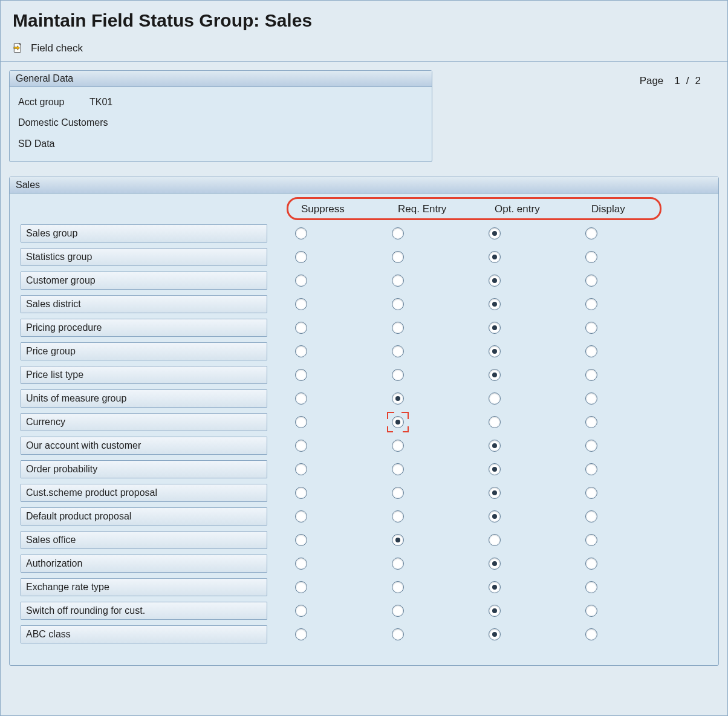 Image resolution: width=728 pixels, height=716 pixels. Describe the element at coordinates (144, 233) in the screenshot. I see `field-label: Sales group` at that location.